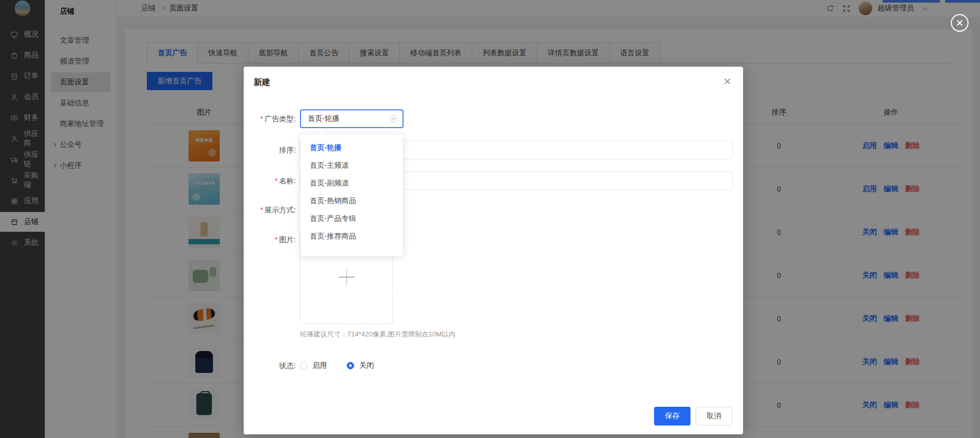 The image size is (980, 438). I want to click on dropdown-option-recommended-goods: 首页-推荐商品, so click(352, 236).